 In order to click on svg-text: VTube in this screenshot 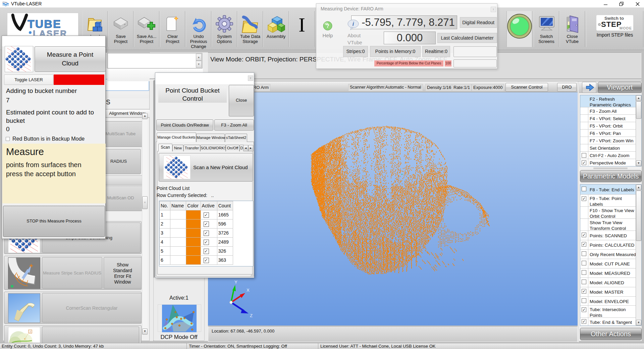, I will do `click(5, 2)`.